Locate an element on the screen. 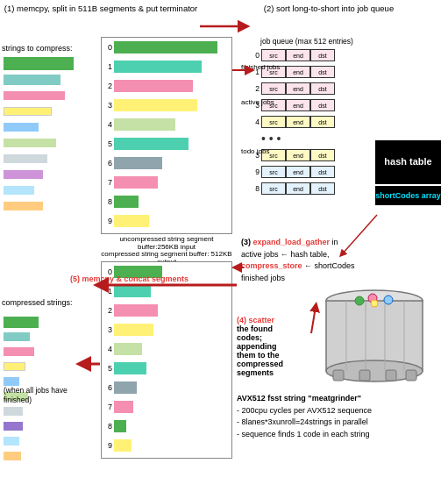 The height and width of the screenshot is (499, 448). job-queue: job queue (max 512 entries) 0 src end ds… is located at coordinates (307, 118).